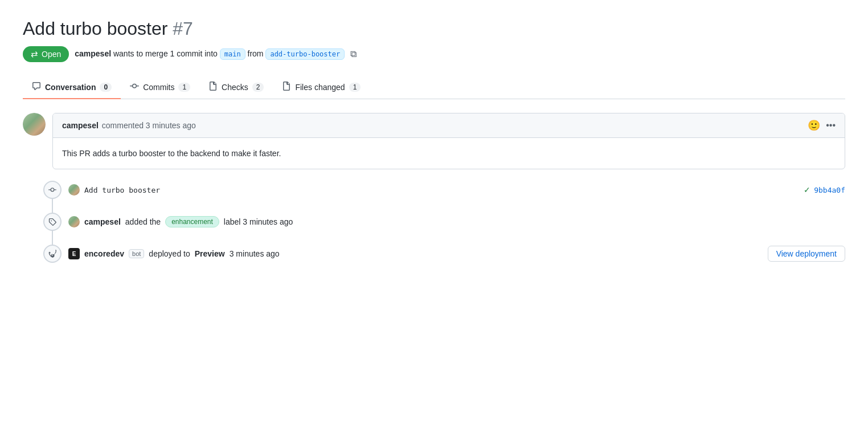  Describe the element at coordinates (134, 87) in the screenshot. I see `commits-icon` at that location.